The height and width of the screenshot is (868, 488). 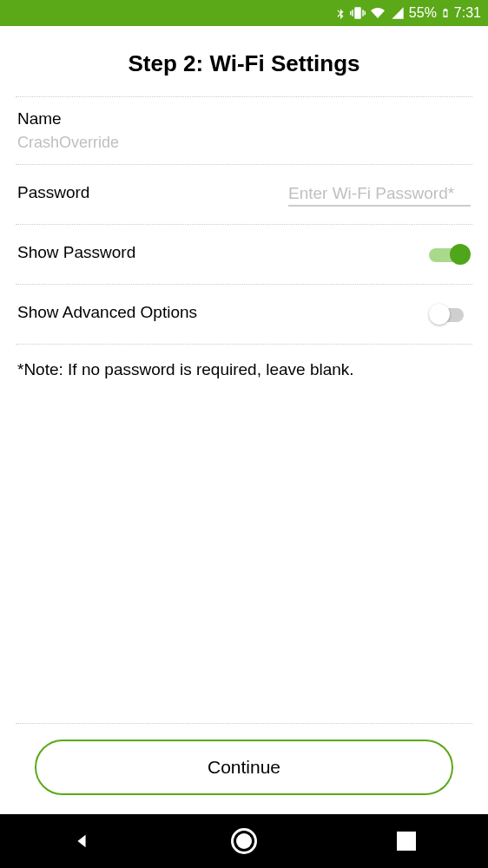 I want to click on bluetooth-icon, so click(x=340, y=13).